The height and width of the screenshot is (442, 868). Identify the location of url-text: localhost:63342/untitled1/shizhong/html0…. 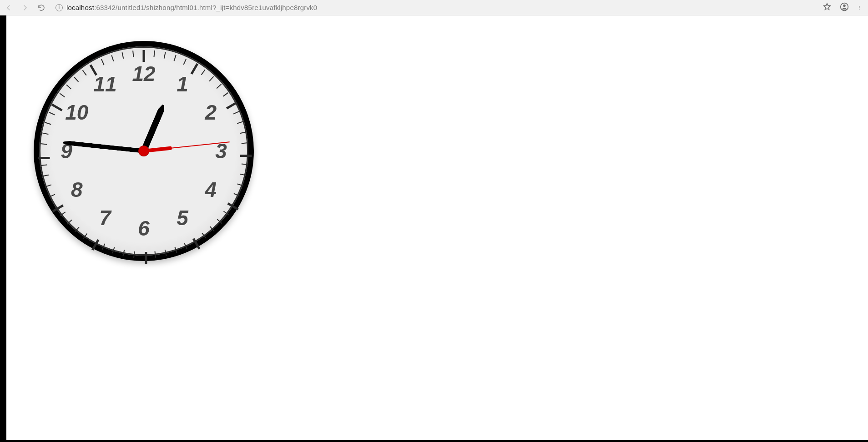
(192, 7).